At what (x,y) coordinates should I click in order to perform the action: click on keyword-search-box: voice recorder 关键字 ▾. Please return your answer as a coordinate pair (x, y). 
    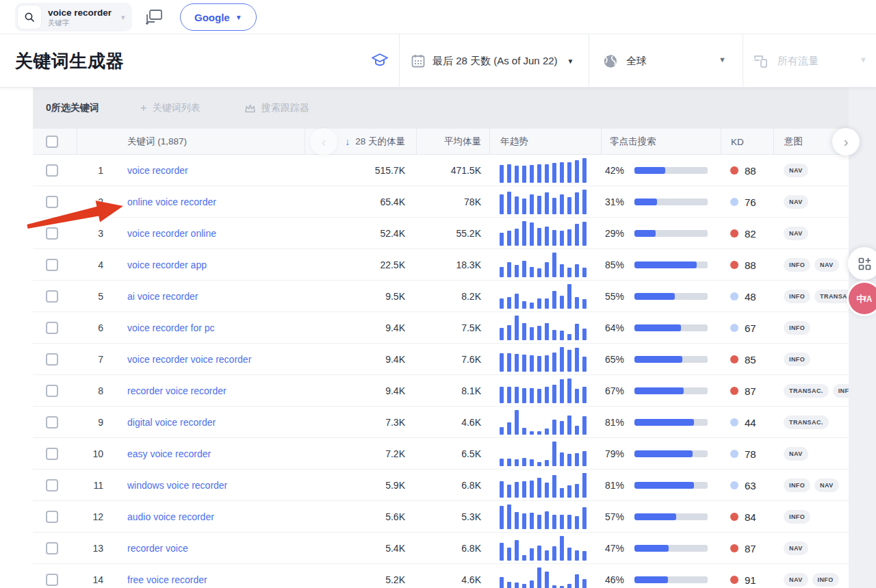
    Looking at the image, I should click on (74, 17).